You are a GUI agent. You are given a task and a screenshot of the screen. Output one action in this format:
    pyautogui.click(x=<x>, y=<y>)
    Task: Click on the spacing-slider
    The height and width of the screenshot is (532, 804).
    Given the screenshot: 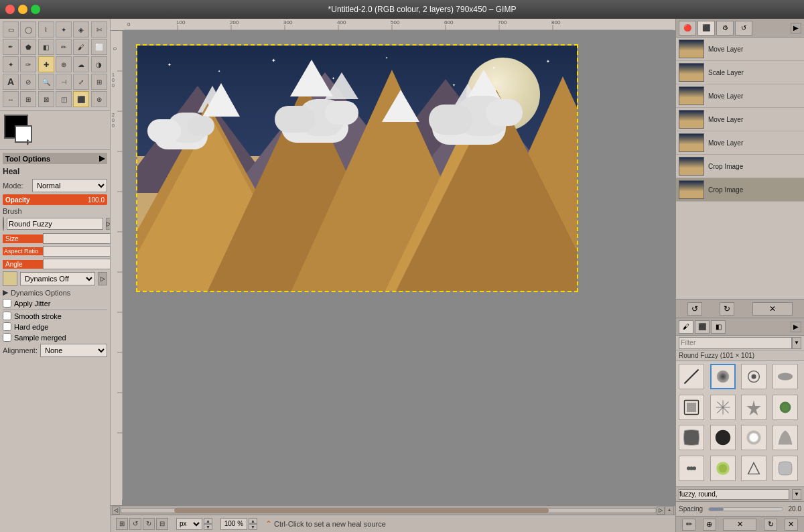 What is the action you would take?
    pyautogui.click(x=745, y=509)
    